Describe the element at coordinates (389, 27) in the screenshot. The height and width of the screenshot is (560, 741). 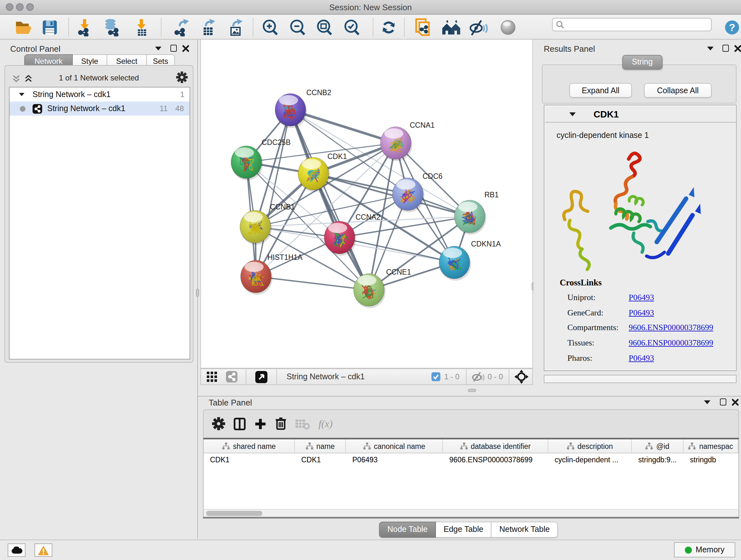
I see `refresh-icon` at that location.